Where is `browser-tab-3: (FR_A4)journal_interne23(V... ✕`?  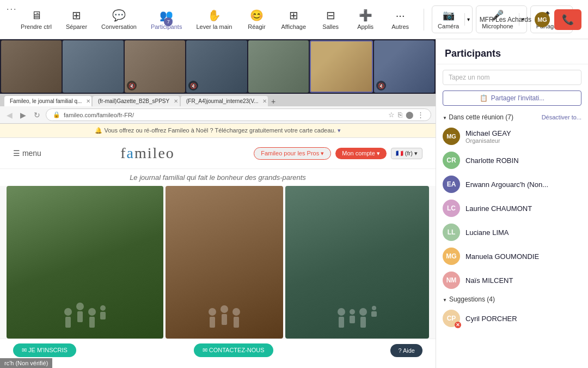
browser-tab-3: (FR_A4)journal_interne23(V... ✕ is located at coordinates (224, 101).